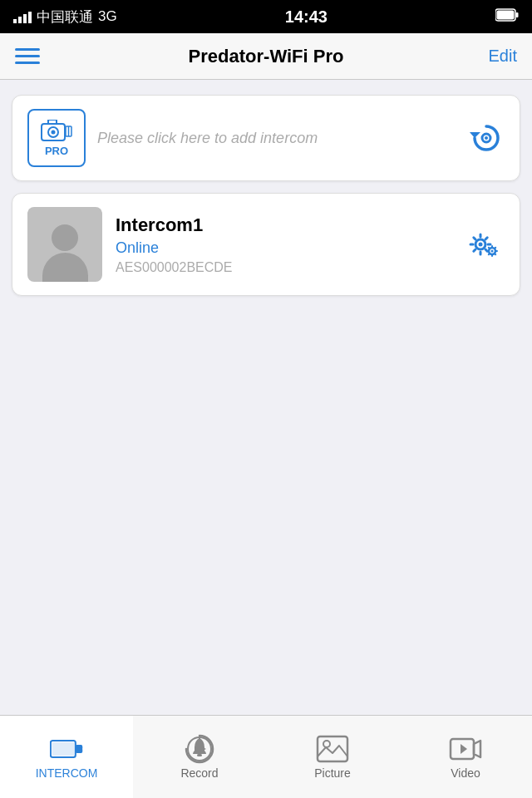  Describe the element at coordinates (466, 749) in the screenshot. I see `video-tab-icon` at that location.